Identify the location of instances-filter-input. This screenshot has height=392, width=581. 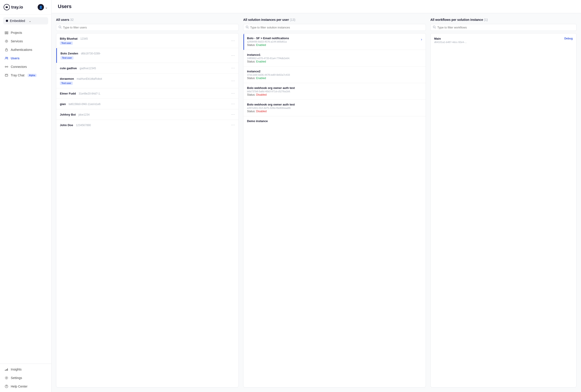
(337, 27).